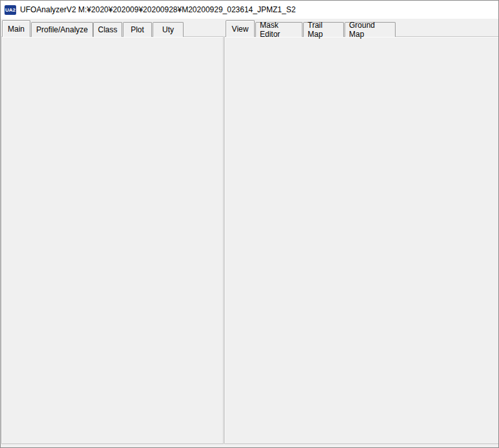 The height and width of the screenshot is (448, 499). I want to click on tab-uty: Uty, so click(168, 30).